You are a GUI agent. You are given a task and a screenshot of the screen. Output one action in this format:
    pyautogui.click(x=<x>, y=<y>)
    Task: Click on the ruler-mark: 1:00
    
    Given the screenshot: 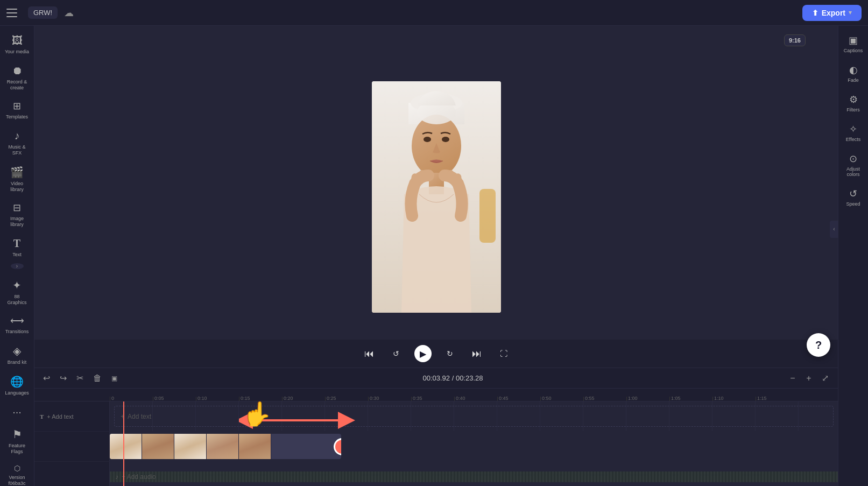 What is the action you would take?
    pyautogui.click(x=648, y=399)
    